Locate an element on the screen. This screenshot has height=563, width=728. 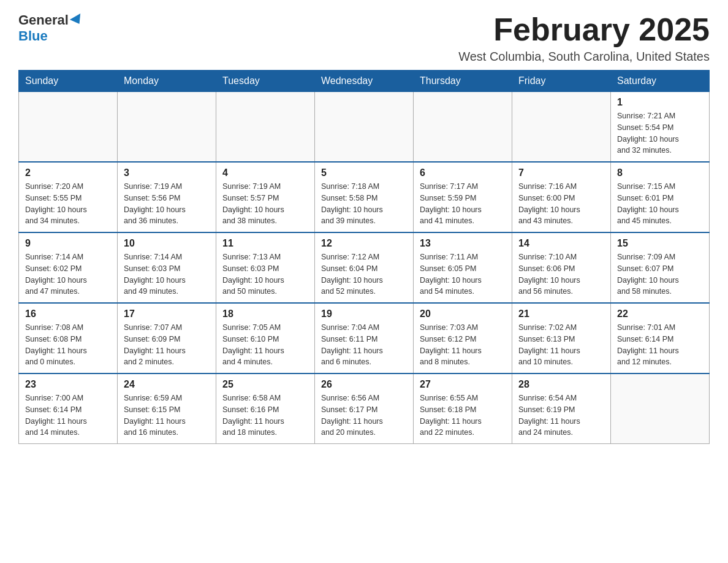
day-number: 3 is located at coordinates (167, 173).